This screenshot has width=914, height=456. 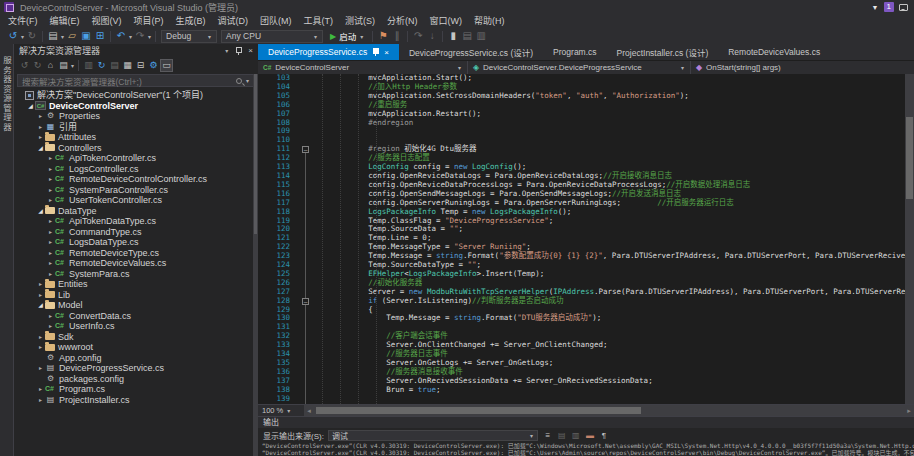 What do you see at coordinates (580, 68) in the screenshot?
I see `type-dropdown: ◈ DeviceControlServer.DeviceProgressServ…` at bounding box center [580, 68].